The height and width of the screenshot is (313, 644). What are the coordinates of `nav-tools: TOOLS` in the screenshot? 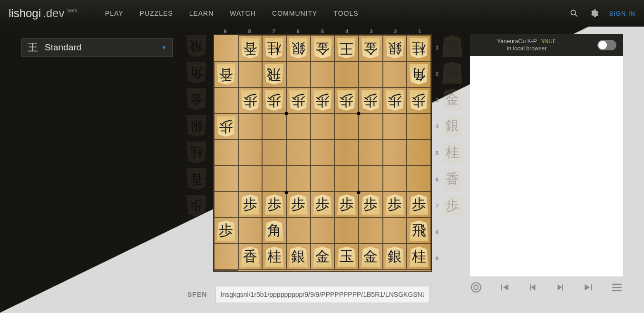 It's located at (346, 13).